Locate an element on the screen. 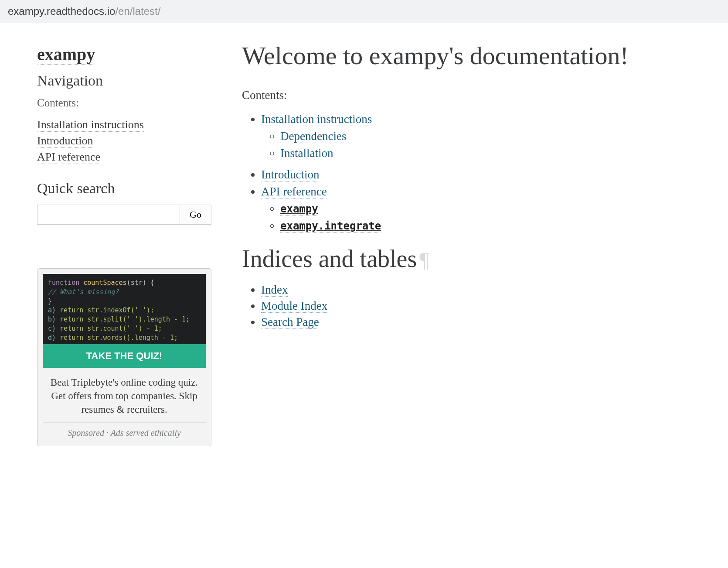 This screenshot has width=728, height=568. url-host: exampy.readthedocs.io is located at coordinates (61, 11).